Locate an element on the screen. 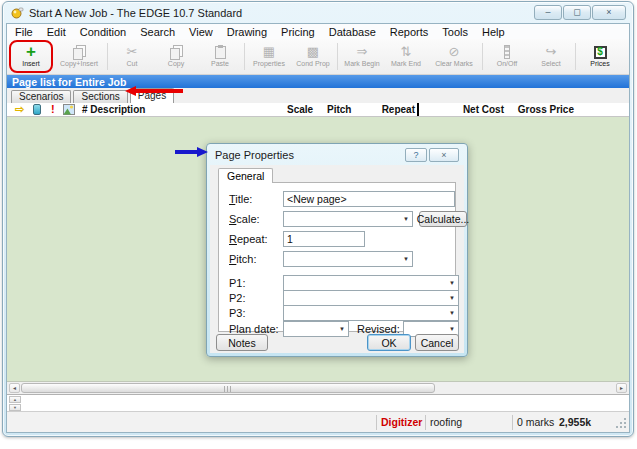 Image resolution: width=637 pixels, height=449 pixels. p2-label: P2: is located at coordinates (238, 298).